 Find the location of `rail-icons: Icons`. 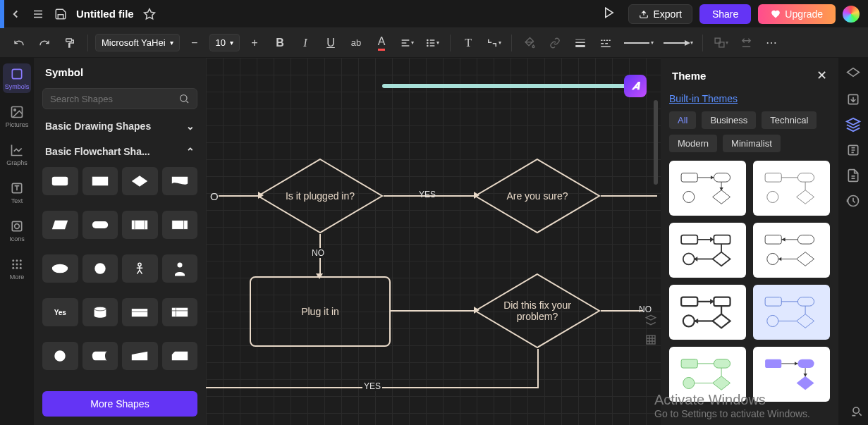

rail-icons: Icons is located at coordinates (17, 230).